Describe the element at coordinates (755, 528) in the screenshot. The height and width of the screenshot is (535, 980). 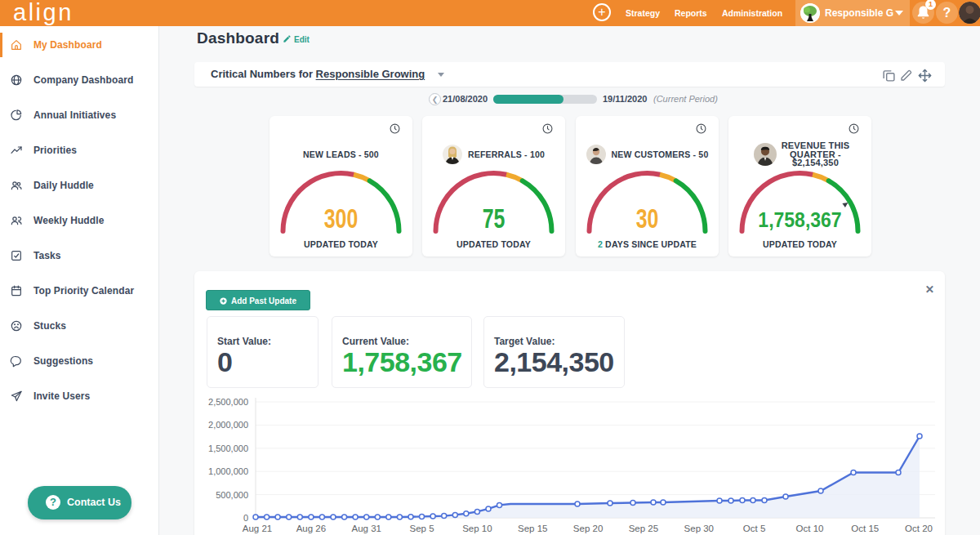
I see `svg-text: Oct 5` at that location.